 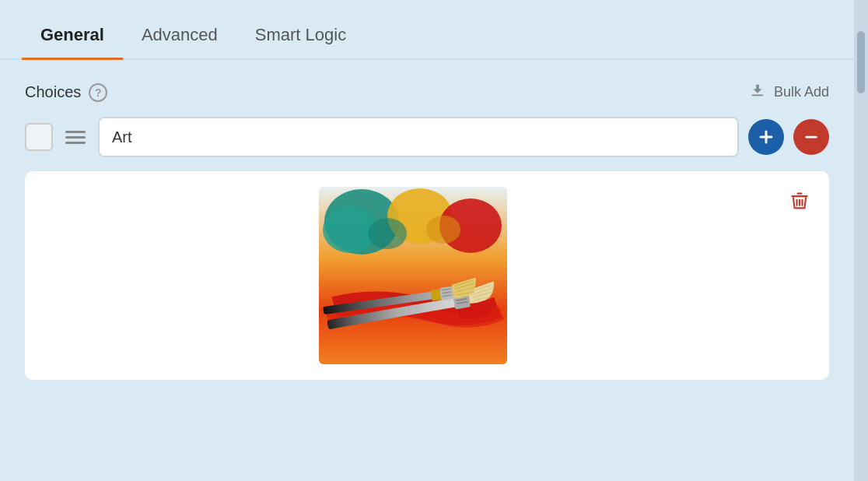 I want to click on bulk-add-label: Bulk Add, so click(x=801, y=92).